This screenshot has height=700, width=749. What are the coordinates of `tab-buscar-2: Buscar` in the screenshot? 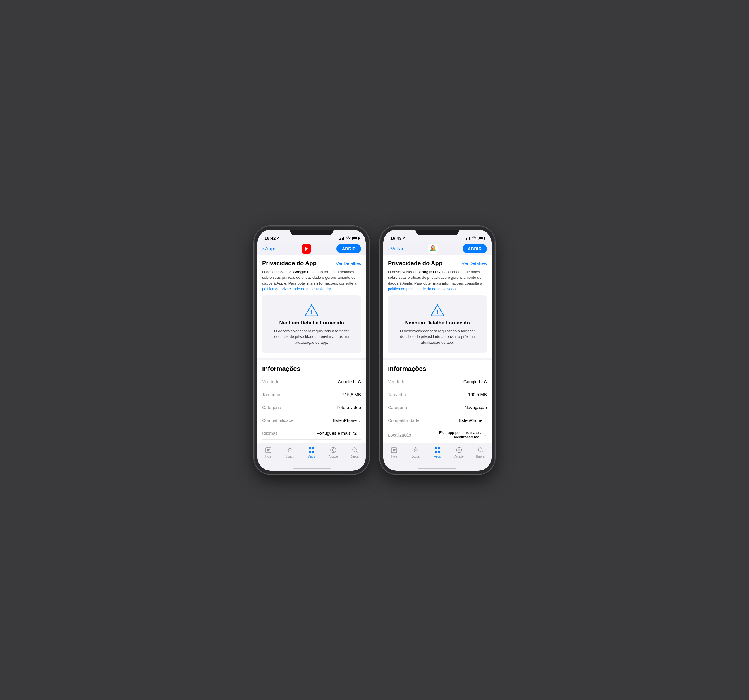 It's located at (481, 452).